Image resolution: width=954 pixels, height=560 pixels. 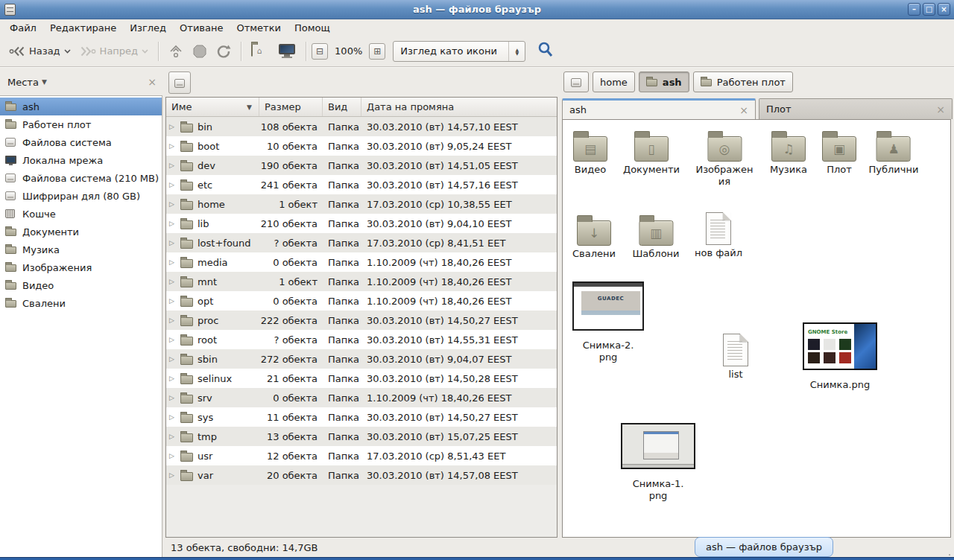 What do you see at coordinates (590, 153) in the screenshot?
I see `icon-view-item: Видео` at bounding box center [590, 153].